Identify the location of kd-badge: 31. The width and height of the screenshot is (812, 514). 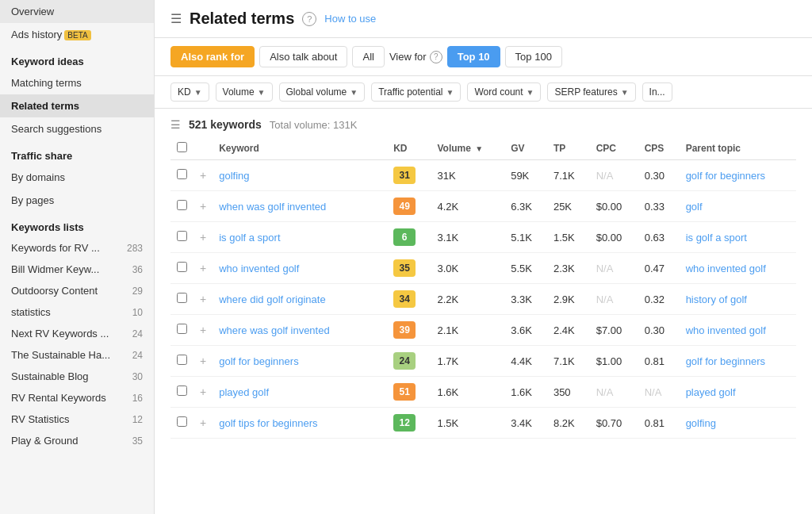
(404, 175).